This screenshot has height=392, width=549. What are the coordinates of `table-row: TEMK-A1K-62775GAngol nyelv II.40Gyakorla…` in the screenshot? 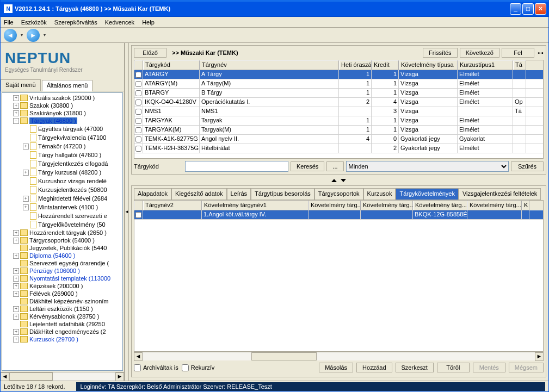 It's located at (338, 139).